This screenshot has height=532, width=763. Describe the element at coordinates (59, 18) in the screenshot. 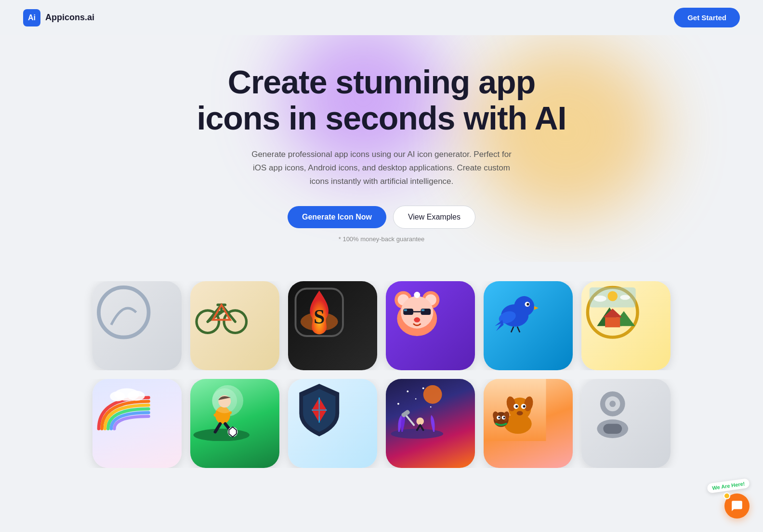

I see `logo-area: Ai Appicons.ai` at that location.